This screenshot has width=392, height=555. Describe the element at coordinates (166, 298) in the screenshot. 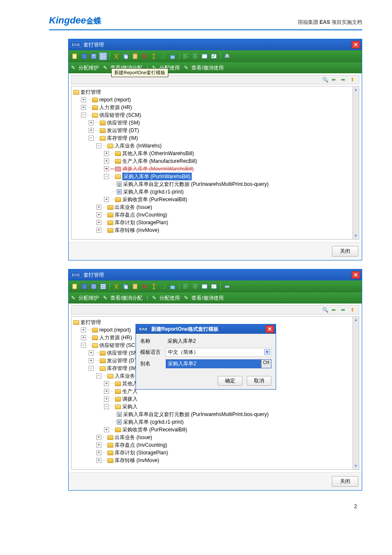

I see `menu-assign-use: ✎分配使用` at that location.